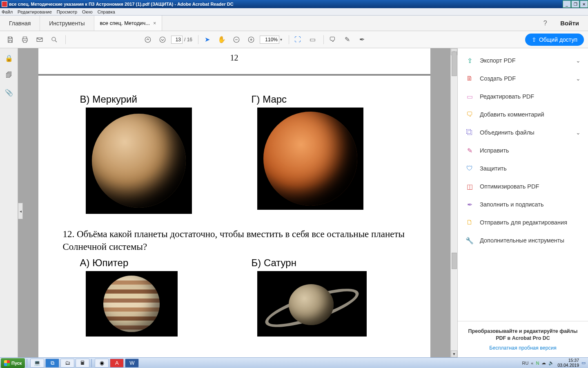 Image resolution: width=588 pixels, height=368 pixels. Describe the element at coordinates (555, 40) in the screenshot. I see `share-button: ⇧ Общий доступ` at that location.